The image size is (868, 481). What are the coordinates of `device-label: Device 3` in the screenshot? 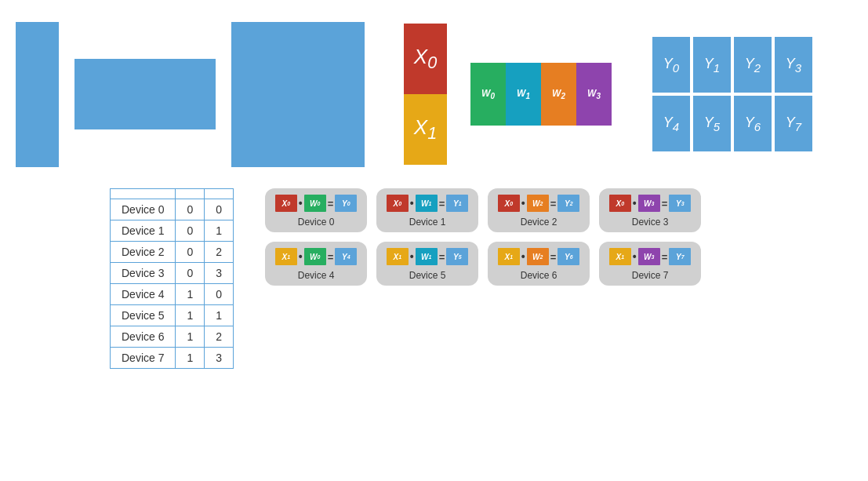 It's located at (143, 273).